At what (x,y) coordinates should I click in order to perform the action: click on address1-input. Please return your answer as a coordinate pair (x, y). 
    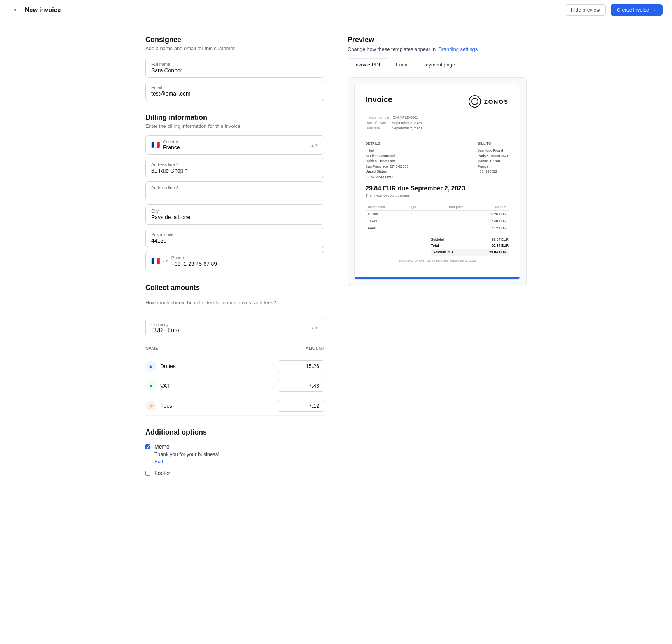
    Looking at the image, I should click on (235, 171).